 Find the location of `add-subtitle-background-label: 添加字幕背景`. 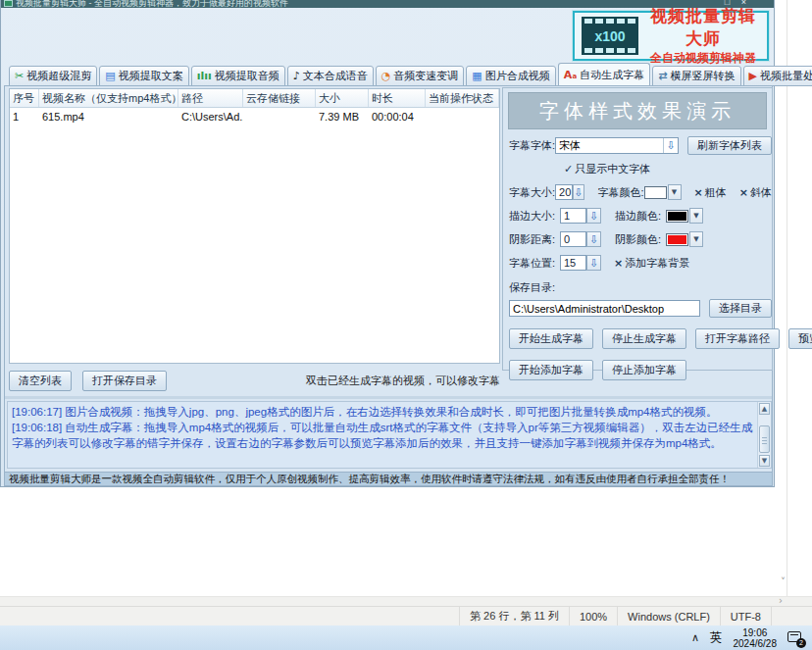

add-subtitle-background-label: 添加字幕背景 is located at coordinates (657, 263).